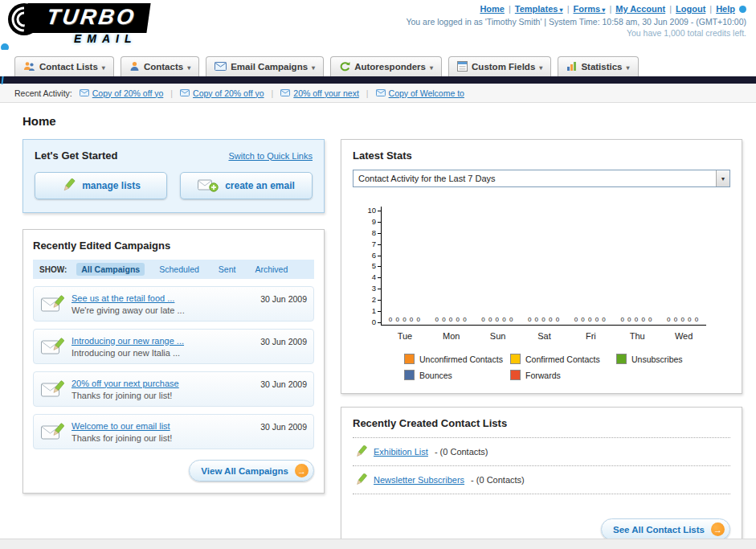  Describe the element at coordinates (174, 246) in the screenshot. I see `campaigns-panel-title: Recently Edited Campaigns` at that location.